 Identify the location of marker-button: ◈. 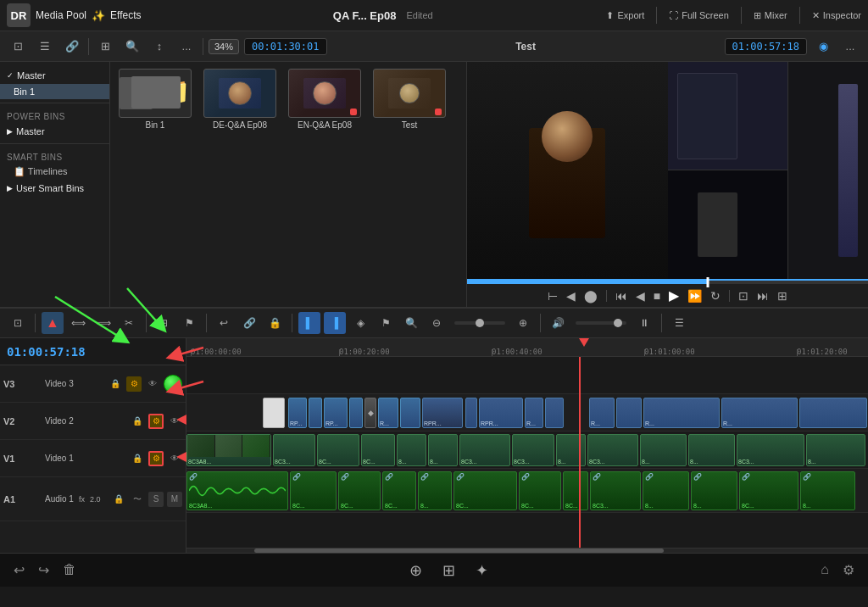
(360, 323).